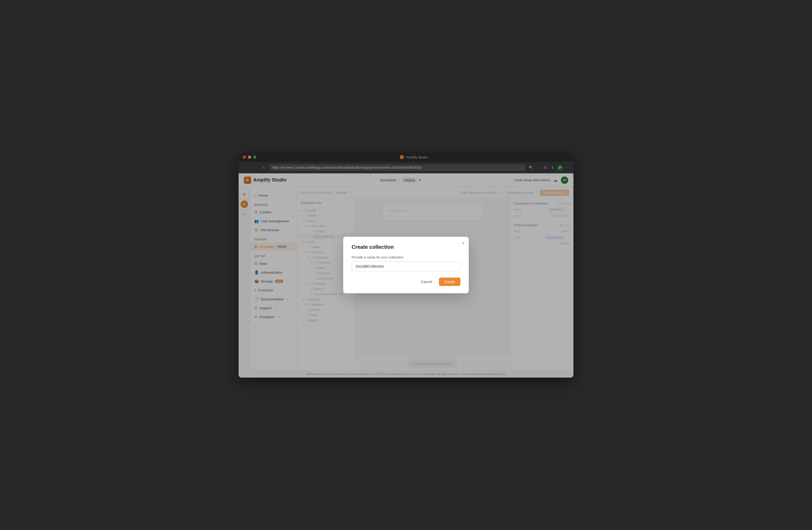 The width and height of the screenshot is (812, 530). Describe the element at coordinates (426, 282) in the screenshot. I see `cancel-button: Cancel` at that location.